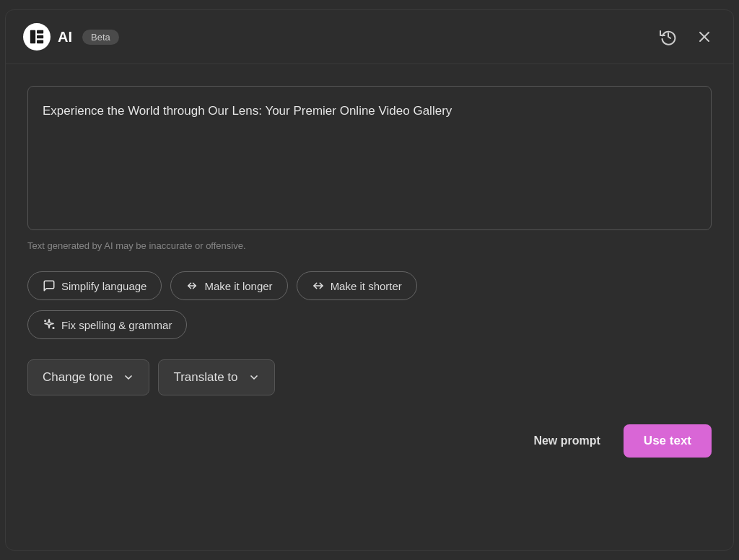  Describe the element at coordinates (65, 38) in the screenshot. I see `ai-title: AI` at that location.